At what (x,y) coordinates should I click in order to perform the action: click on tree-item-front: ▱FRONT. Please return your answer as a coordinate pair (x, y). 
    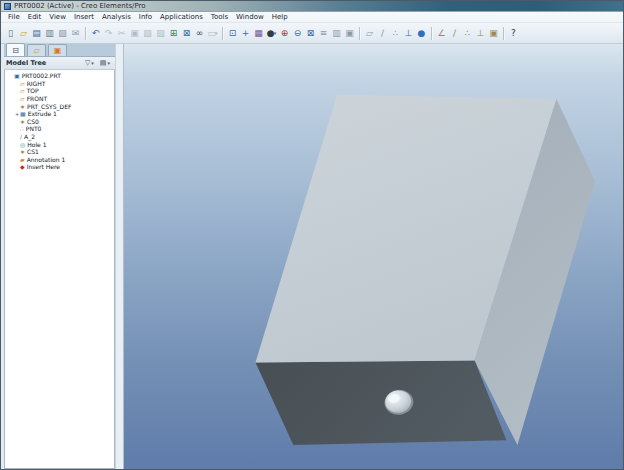
    Looking at the image, I should click on (60, 99).